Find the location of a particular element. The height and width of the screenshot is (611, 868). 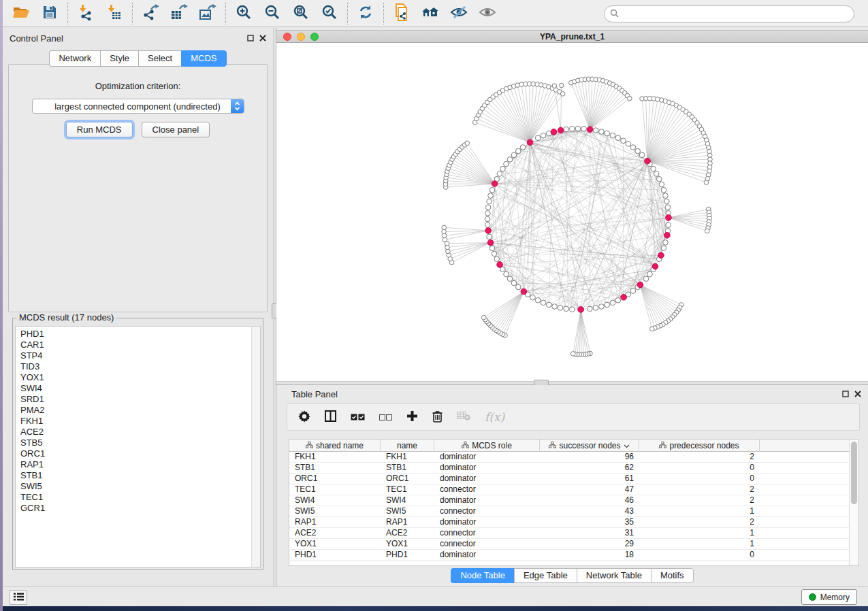

mcds-result-item: SWI5 is located at coordinates (136, 486).